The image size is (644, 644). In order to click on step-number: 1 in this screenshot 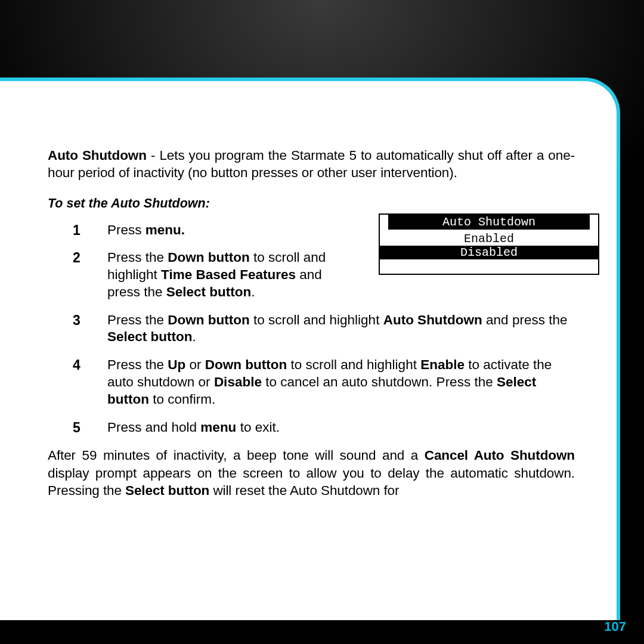, I will do `click(76, 230)`.